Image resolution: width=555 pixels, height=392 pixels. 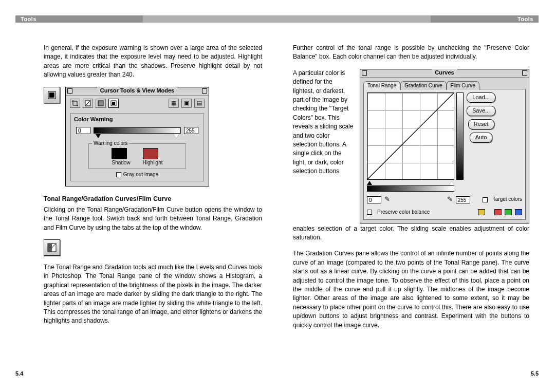 I want to click on palette-title: Cursor Tools & View Modes, so click(x=137, y=91).